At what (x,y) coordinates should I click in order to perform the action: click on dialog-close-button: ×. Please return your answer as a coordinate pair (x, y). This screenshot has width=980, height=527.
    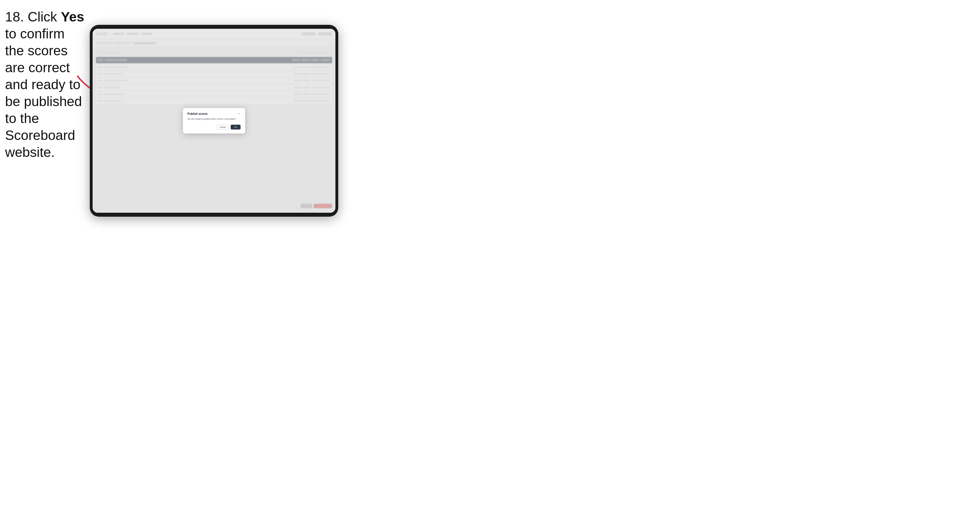
    Looking at the image, I should click on (239, 114).